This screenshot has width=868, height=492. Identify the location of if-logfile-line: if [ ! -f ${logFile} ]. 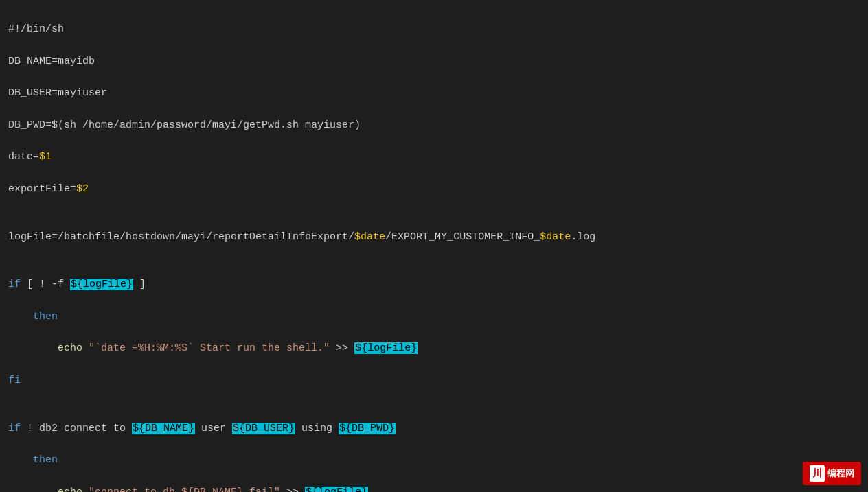
(77, 284).